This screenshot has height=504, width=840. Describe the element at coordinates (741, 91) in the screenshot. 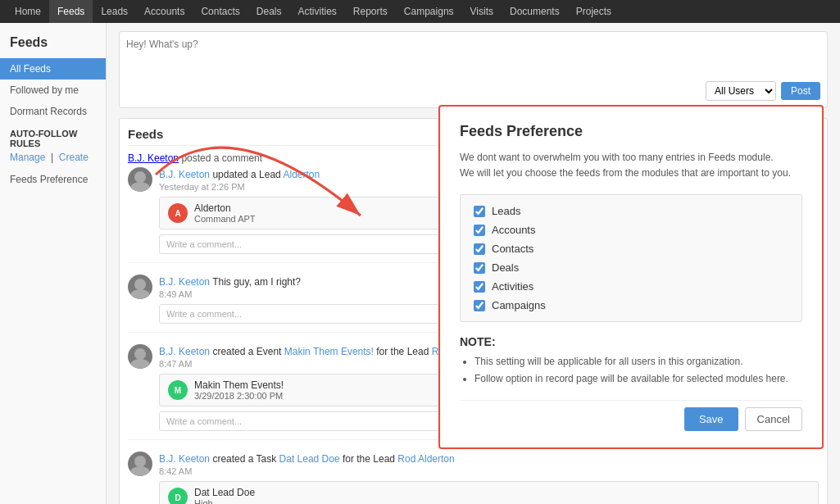

I see `user-select: All Users Followers` at that location.